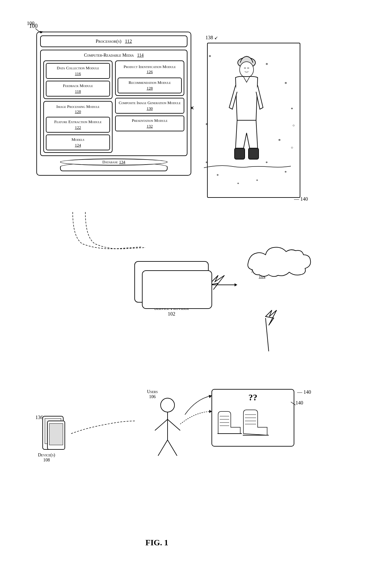 The height and width of the screenshot is (564, 392). Describe the element at coordinates (299, 403) in the screenshot. I see `svg-text: 140` at that location.